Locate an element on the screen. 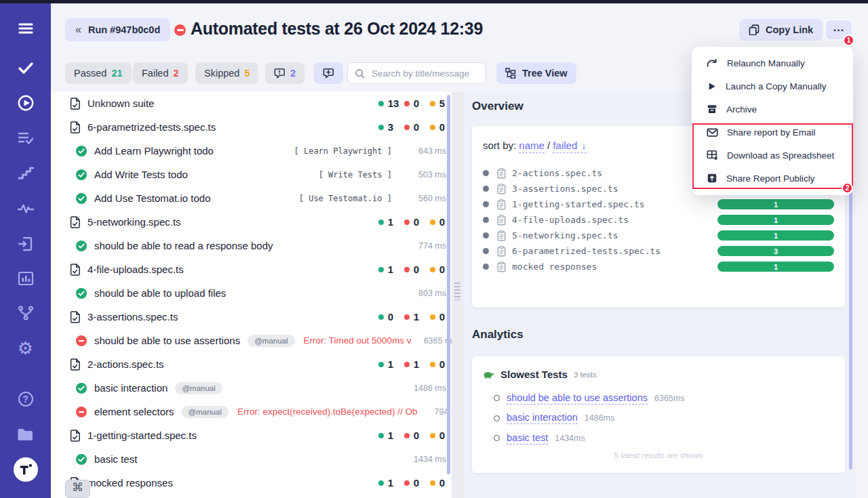 Image resolution: width=868 pixels, height=498 pixels. test-list-row: 2-actions.spec.ts 1 1 0 is located at coordinates (251, 365).